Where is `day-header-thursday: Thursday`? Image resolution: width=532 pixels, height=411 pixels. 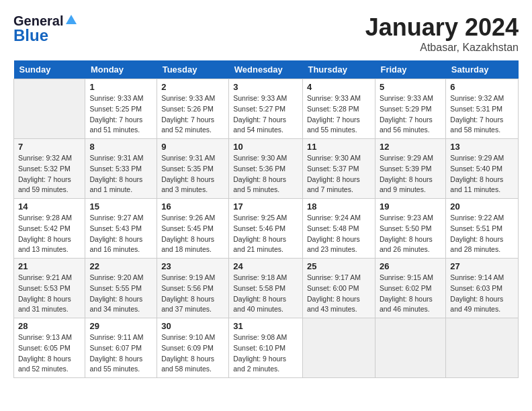 day-header-thursday: Thursday is located at coordinates (339, 70).